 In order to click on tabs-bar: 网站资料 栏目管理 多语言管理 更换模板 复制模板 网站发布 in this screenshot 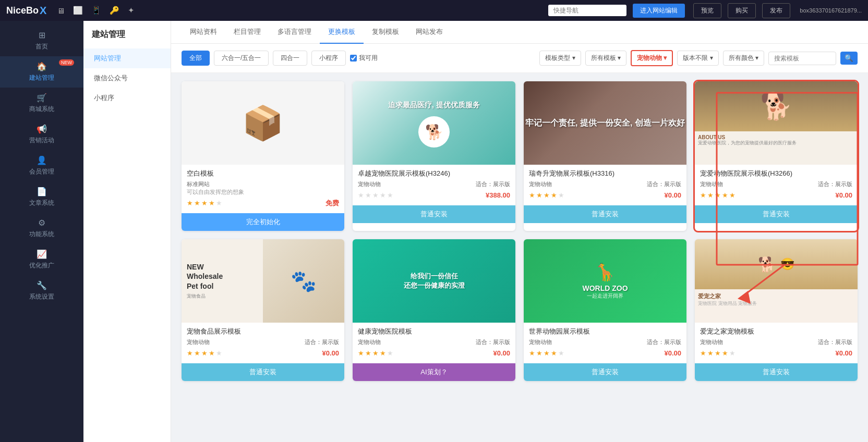, I will do `click(520, 32)`.